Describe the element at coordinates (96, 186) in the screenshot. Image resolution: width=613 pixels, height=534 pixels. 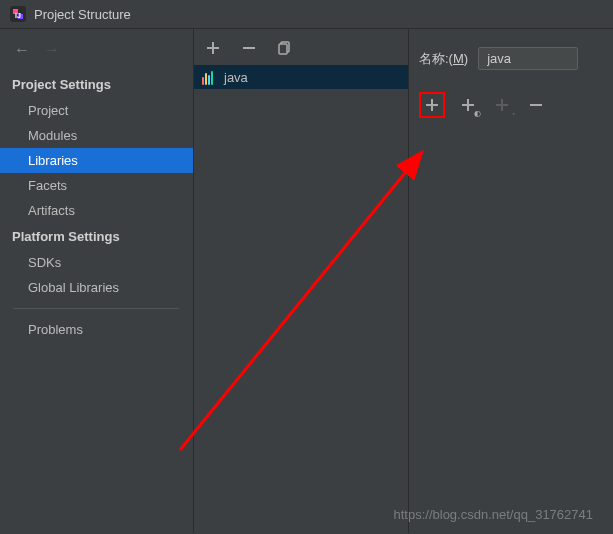
I see `sidebar-item-facets: Facets` at that location.